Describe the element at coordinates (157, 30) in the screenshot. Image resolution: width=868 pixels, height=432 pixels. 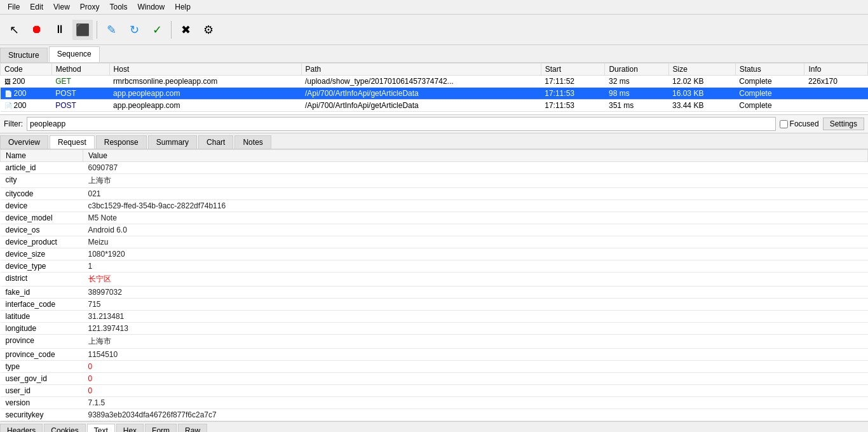
I see `check-button: ✓` at that location.